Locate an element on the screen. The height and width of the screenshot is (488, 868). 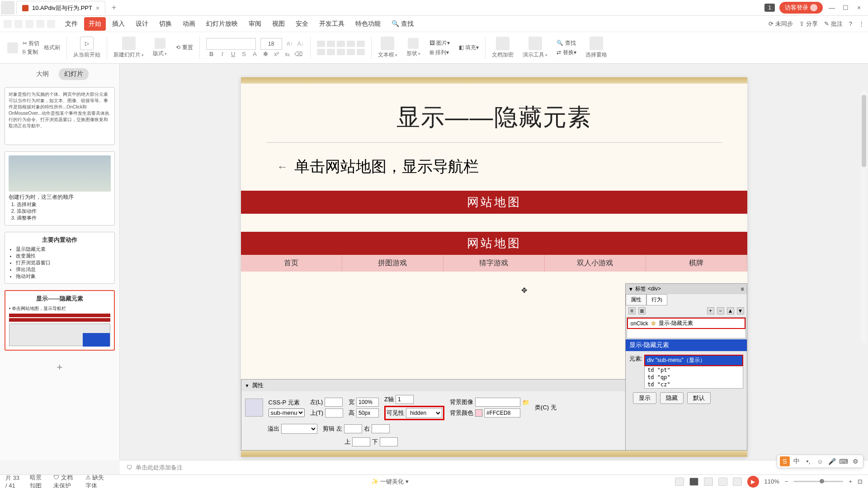
replace-button: ⇄ 替换▾ is located at coordinates (566, 52).